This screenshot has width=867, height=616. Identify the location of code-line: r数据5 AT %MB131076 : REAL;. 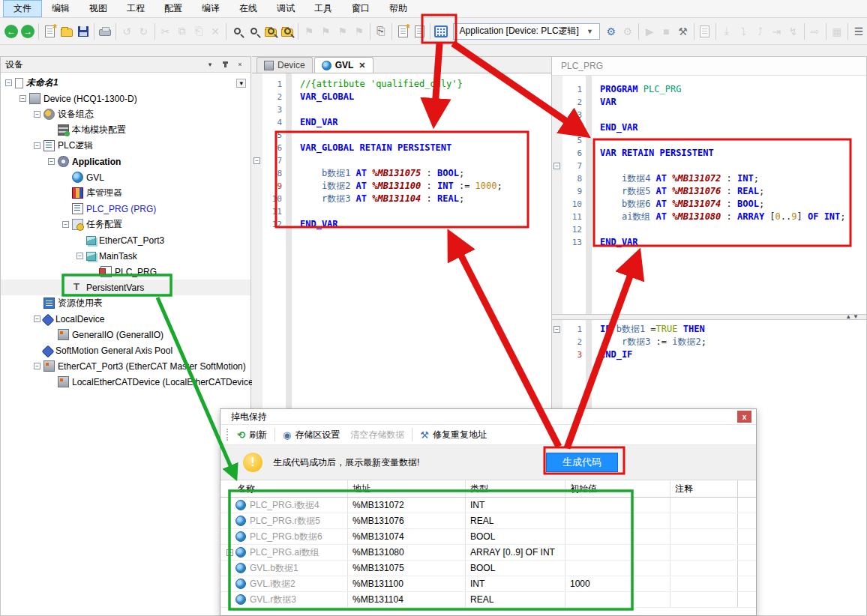
(734, 192).